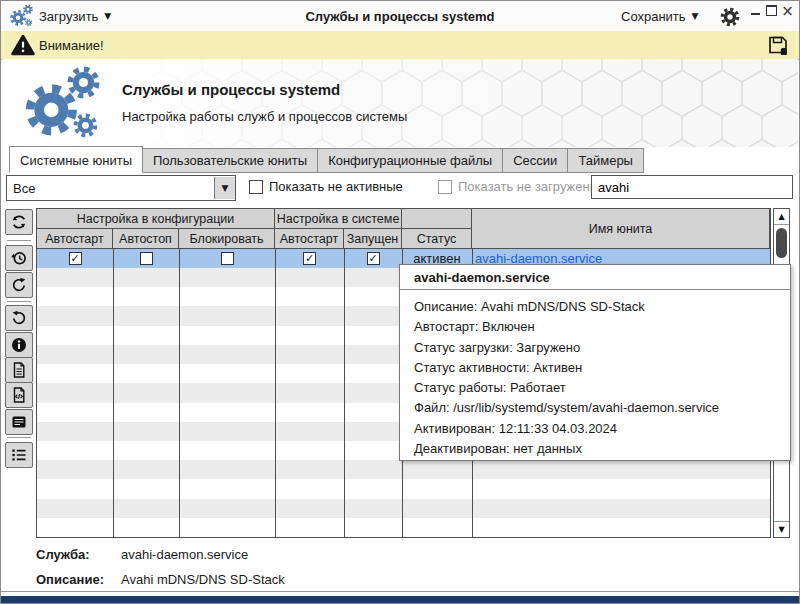 This screenshot has height=604, width=800. I want to click on redo-icon, so click(19, 285).